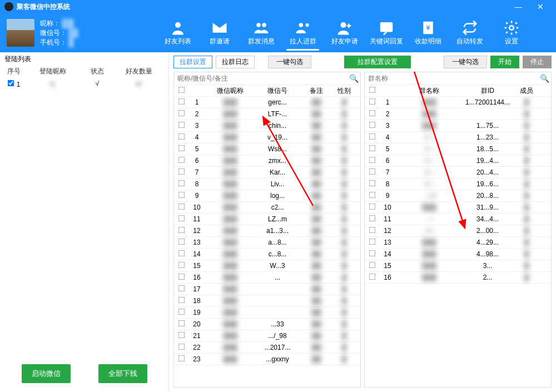 This screenshot has height=392, width=556. I want to click on table-row: 13███4...29...█, so click(458, 242).